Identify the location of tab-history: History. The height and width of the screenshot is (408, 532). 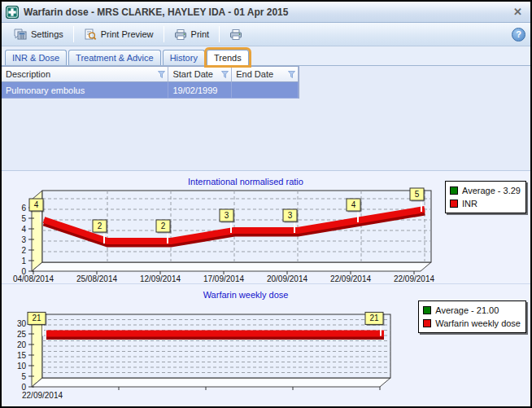
(184, 57).